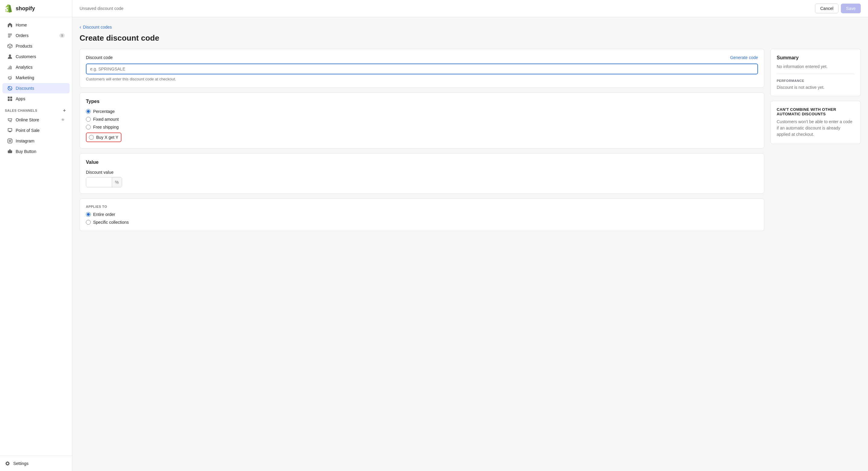  What do you see at coordinates (88, 119) in the screenshot?
I see `radio-fixed-amount-input` at bounding box center [88, 119].